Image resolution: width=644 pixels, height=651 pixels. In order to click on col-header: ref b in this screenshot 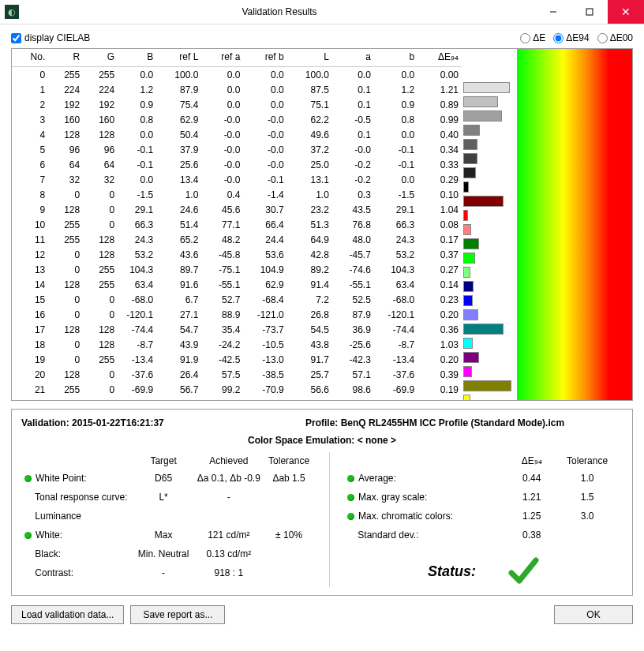, I will do `click(265, 58)`.